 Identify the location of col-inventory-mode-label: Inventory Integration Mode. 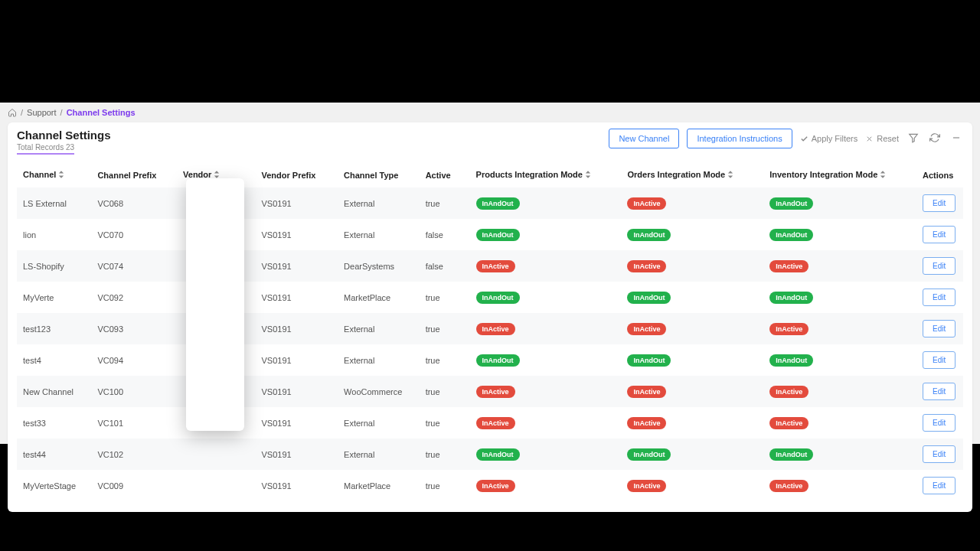
(824, 174).